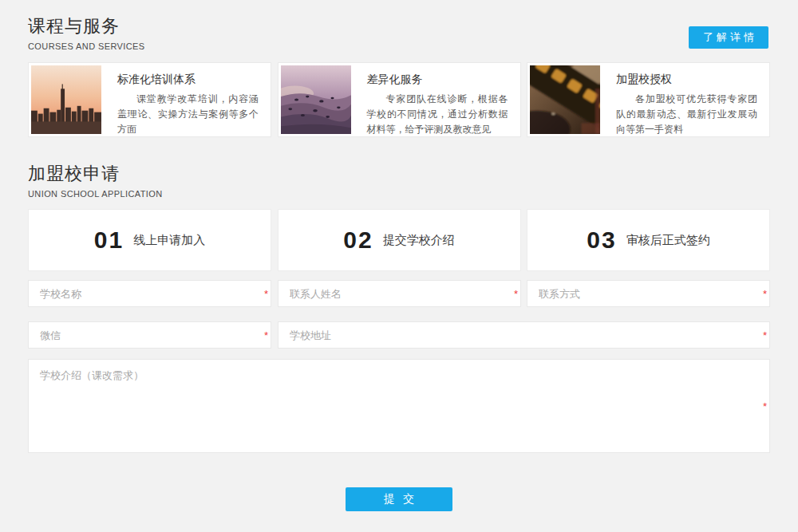  What do you see at coordinates (399, 294) in the screenshot?
I see `contact-name-input` at bounding box center [399, 294].